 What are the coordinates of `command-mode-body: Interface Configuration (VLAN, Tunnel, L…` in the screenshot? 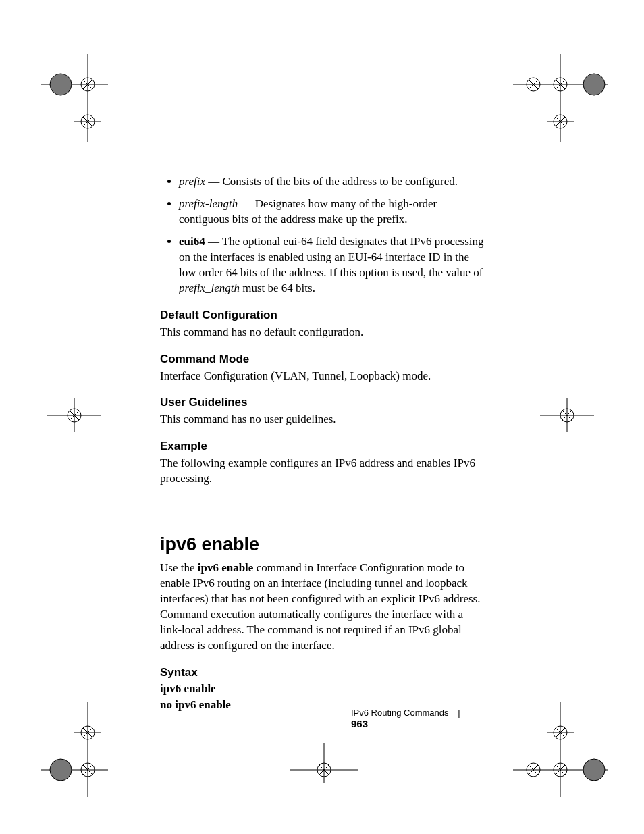 It's located at (322, 377).